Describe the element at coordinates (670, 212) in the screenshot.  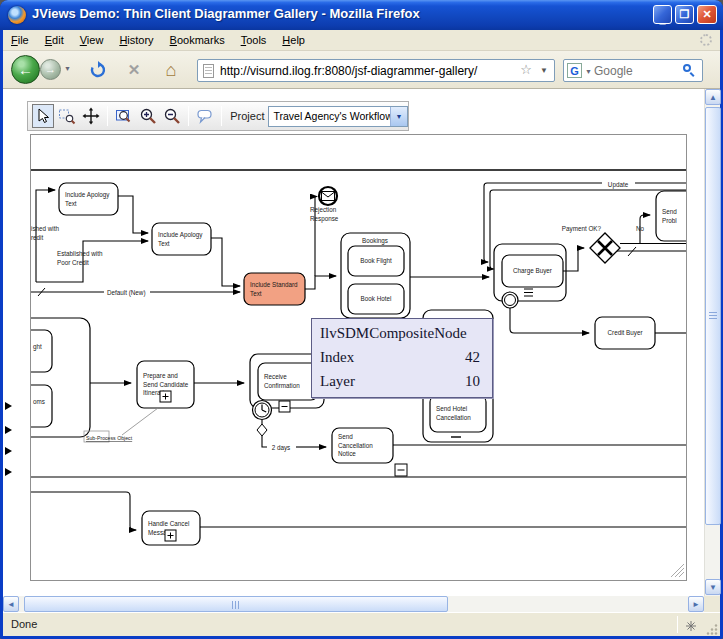
I see `node-label-send-problem: Send` at that location.